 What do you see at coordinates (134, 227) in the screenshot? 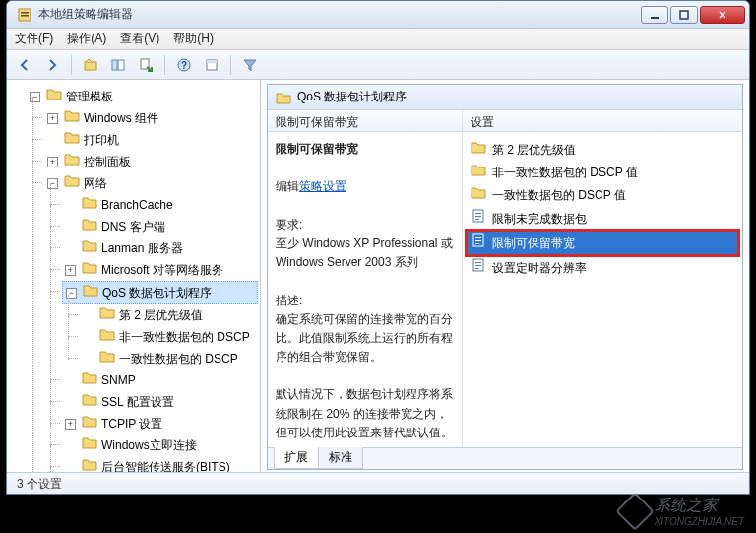
I see `tree-item-label: DNS 客户端` at bounding box center [134, 227].